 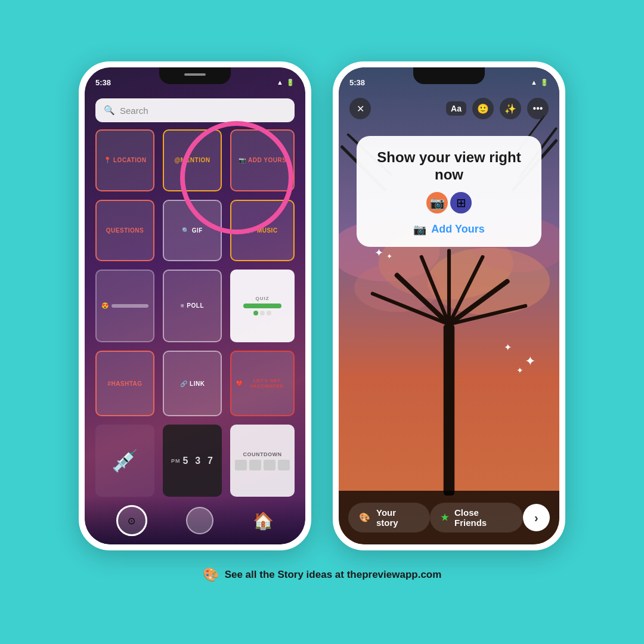 I want to click on sparkle-right: ✦, so click(x=530, y=361).